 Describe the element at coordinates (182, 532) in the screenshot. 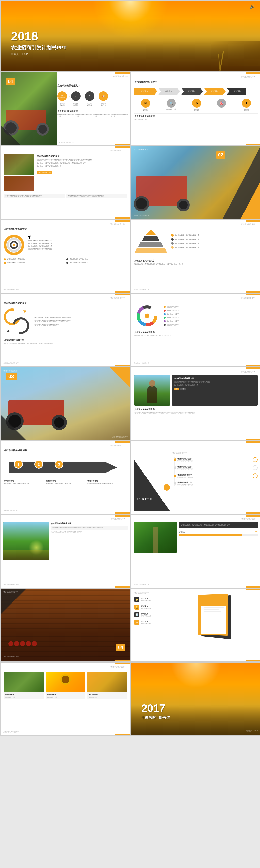

I see `s15-progress-label: 请此添加` at that location.